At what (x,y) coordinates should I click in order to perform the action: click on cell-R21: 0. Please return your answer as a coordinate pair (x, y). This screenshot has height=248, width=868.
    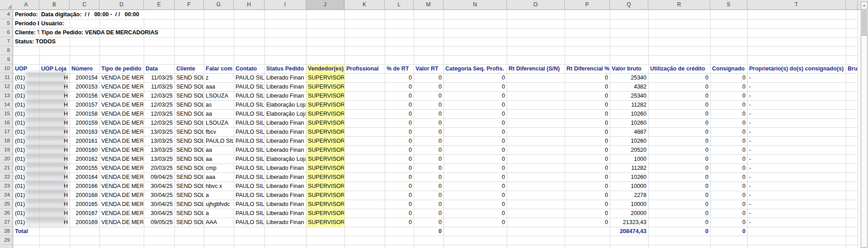
    Looking at the image, I should click on (679, 168).